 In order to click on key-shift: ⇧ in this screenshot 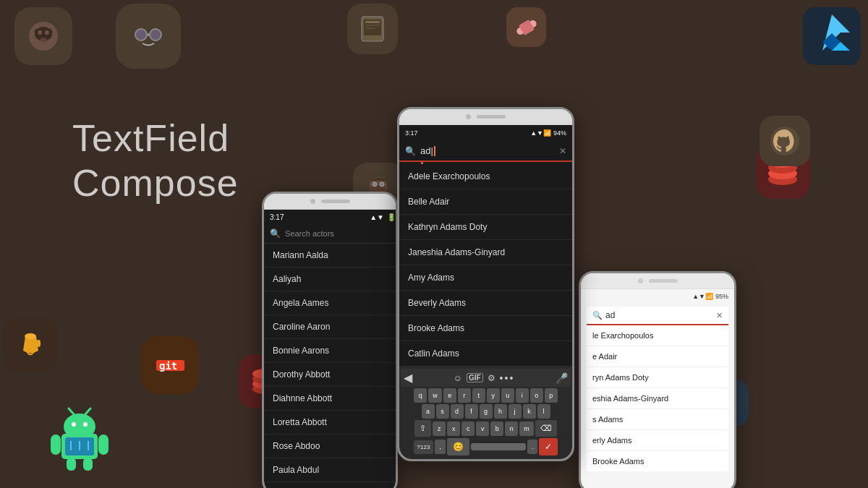, I will do `click(422, 428)`.